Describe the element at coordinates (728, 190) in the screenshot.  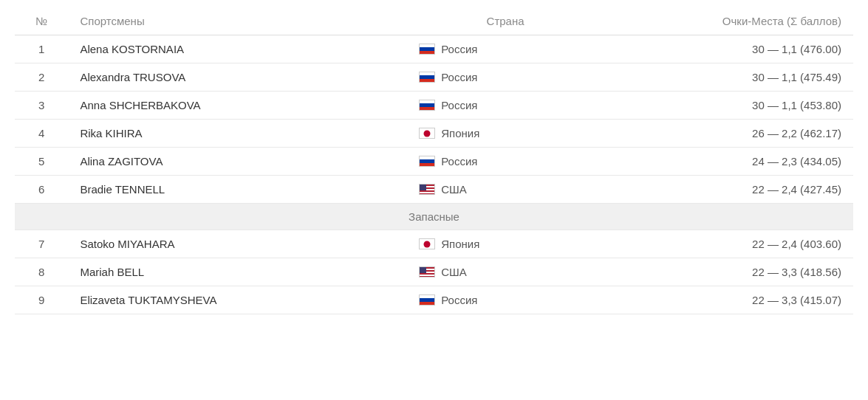
I see `row-score: 22 — 2,4 (427.45)` at that location.